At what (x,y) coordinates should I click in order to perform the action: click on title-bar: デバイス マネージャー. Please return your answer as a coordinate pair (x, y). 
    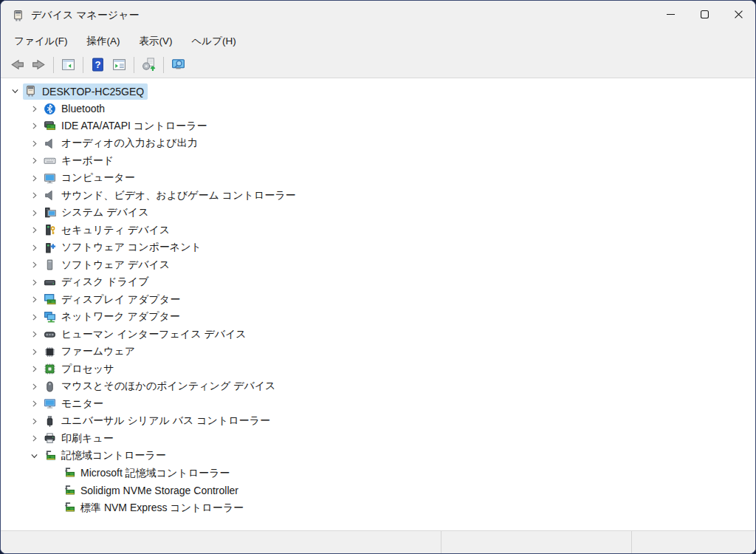
    Looking at the image, I should click on (378, 16).